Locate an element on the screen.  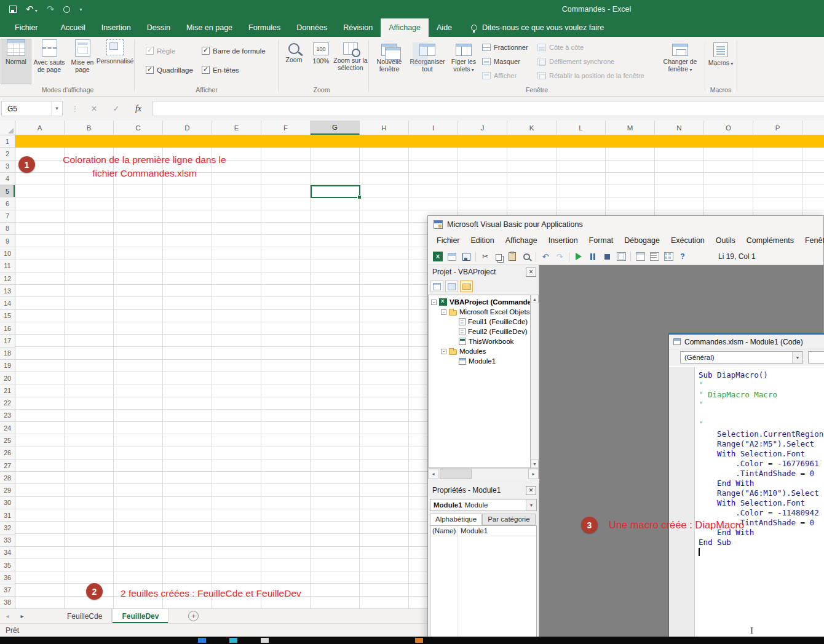
column-header-L: L is located at coordinates (581, 128).